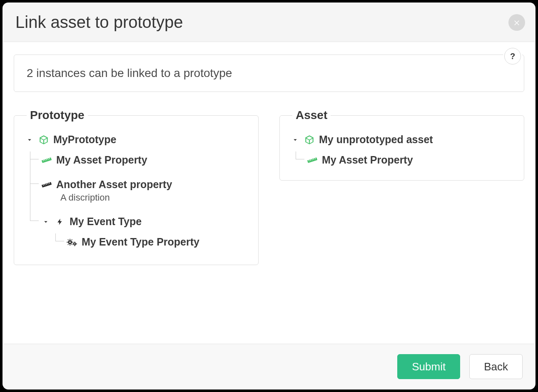 Image resolution: width=538 pixels, height=392 pixels. I want to click on children: My Asset Property, so click(404, 160).